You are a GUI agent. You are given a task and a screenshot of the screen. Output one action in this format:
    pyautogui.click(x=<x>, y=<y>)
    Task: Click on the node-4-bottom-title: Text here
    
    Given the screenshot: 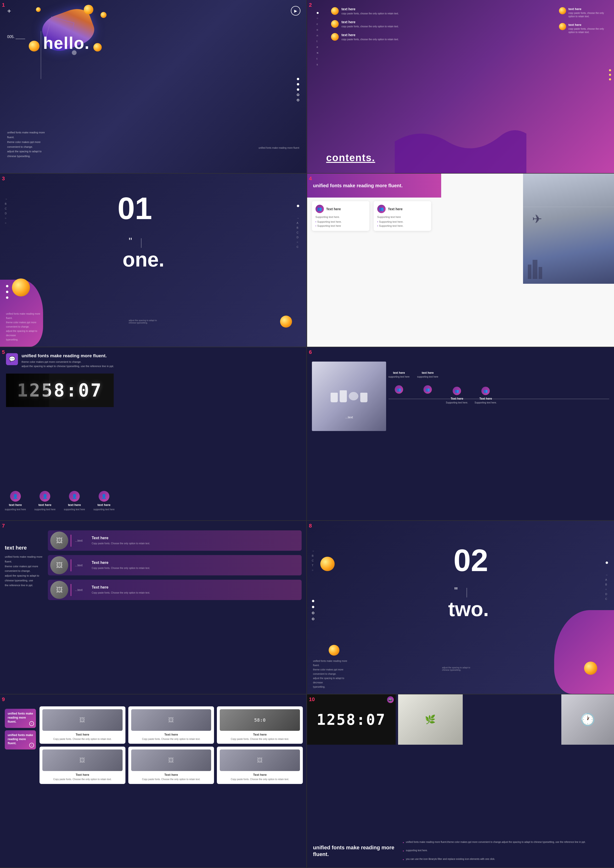 What is the action you would take?
    pyautogui.click(x=485, y=399)
    